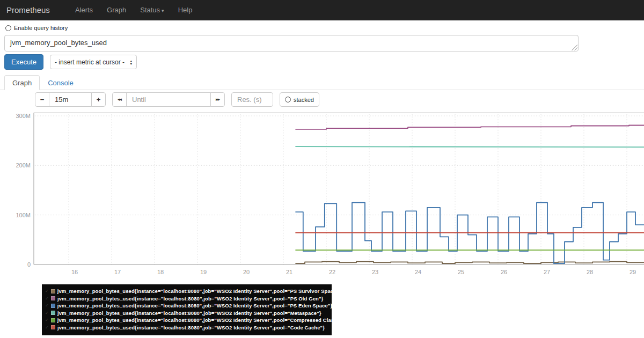 The image size is (644, 338). What do you see at coordinates (299, 100) in the screenshot?
I see `stacked-toggle: stacked` at bounding box center [299, 100].